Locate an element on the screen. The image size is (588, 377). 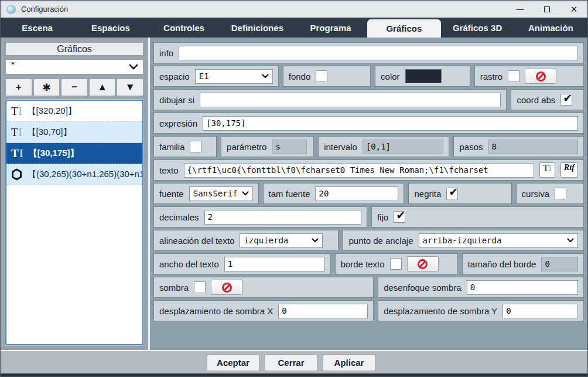
tamano-borde-label: tamaño del borde is located at coordinates (502, 264).